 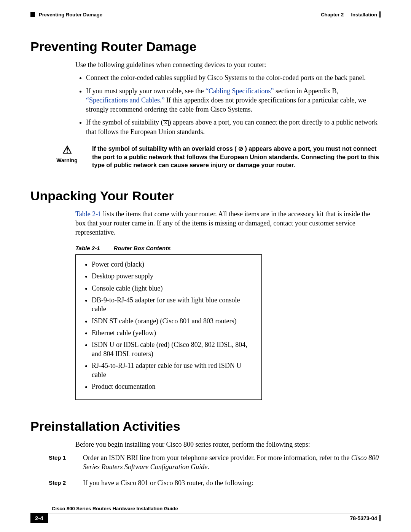 What do you see at coordinates (66, 482) in the screenshot?
I see `step-2-label: Step 2` at bounding box center [66, 482].